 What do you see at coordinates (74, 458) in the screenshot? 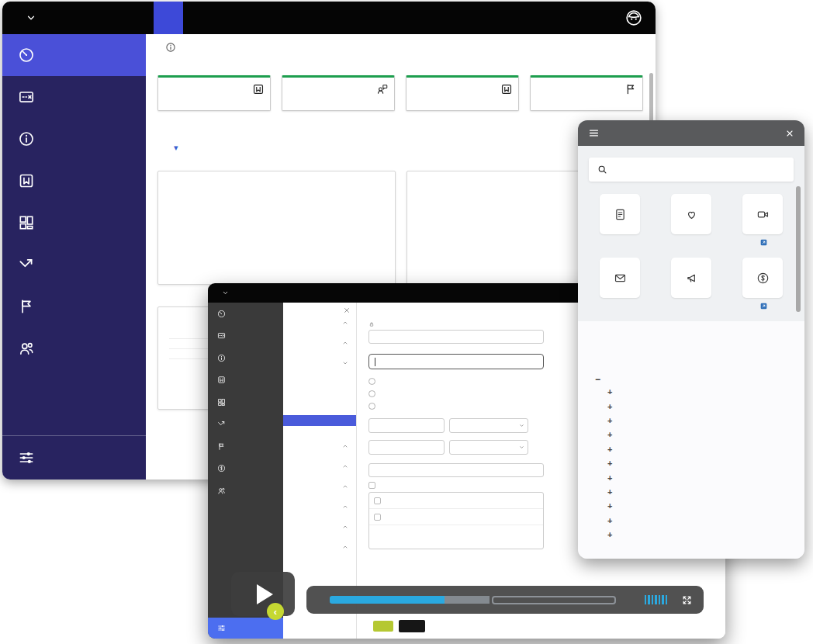
I see `sidebar-footer` at bounding box center [74, 458].